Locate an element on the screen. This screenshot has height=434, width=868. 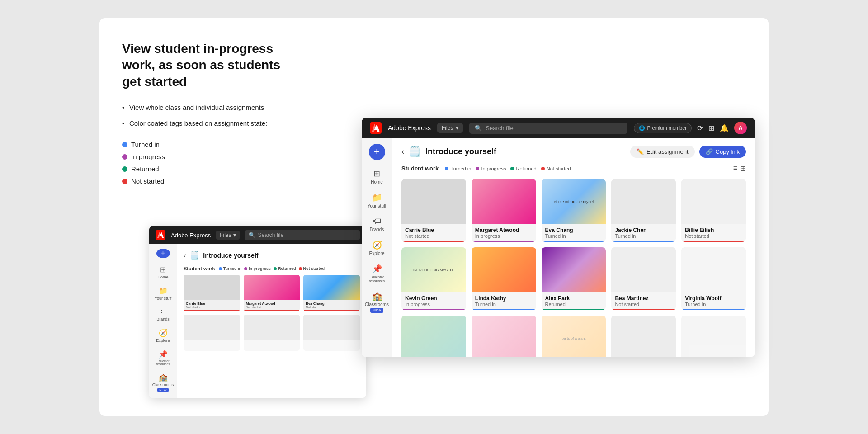
share-icon: ⟳ is located at coordinates (700, 128).